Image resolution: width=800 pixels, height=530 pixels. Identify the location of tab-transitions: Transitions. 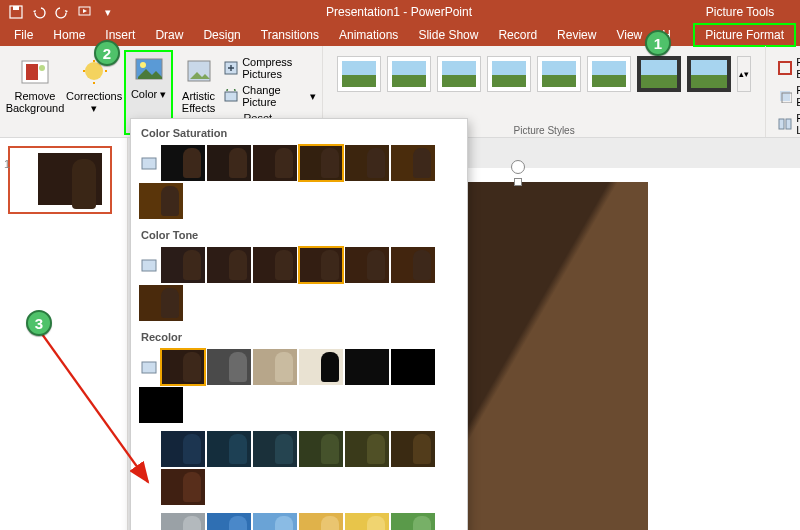
(290, 35).